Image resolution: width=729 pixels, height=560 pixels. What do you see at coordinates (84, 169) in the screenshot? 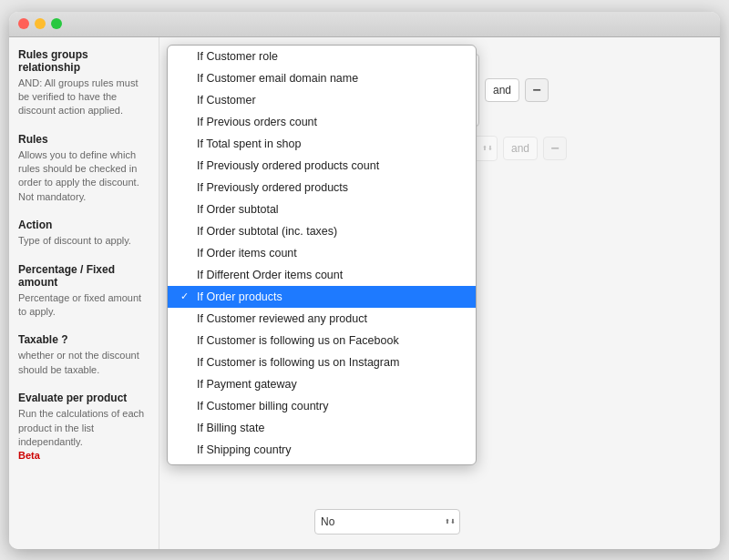
I see `sidebar-section-rules: Rules Allows you to define which rules s…` at bounding box center [84, 169].